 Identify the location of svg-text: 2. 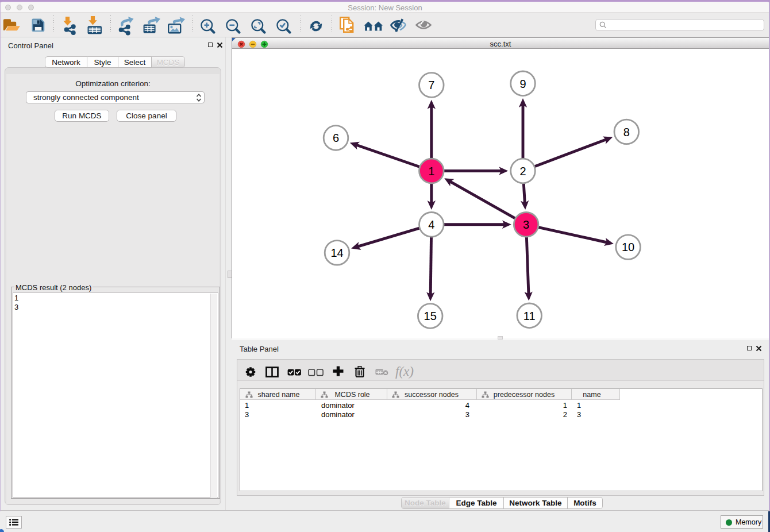
(523, 171).